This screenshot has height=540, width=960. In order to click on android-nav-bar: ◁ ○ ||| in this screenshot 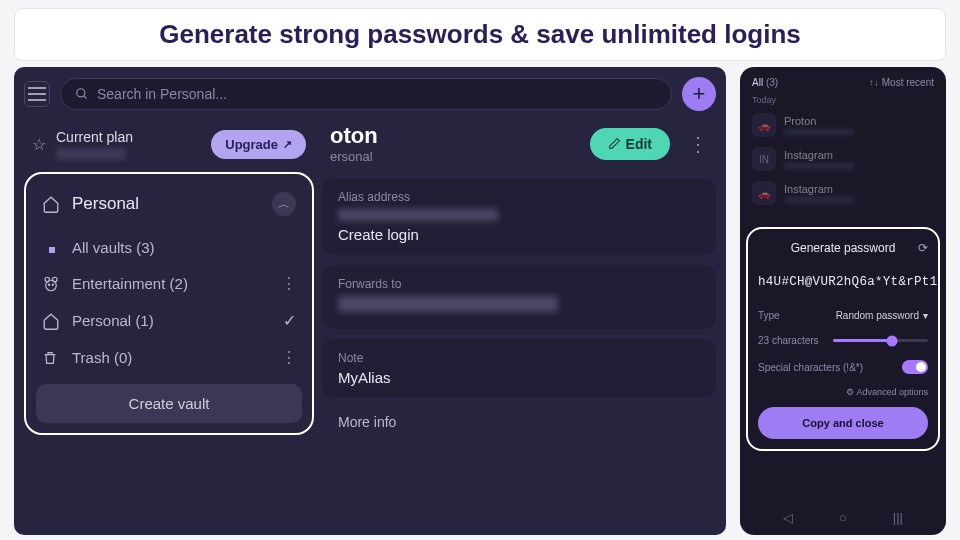, I will do `click(843, 518)`.